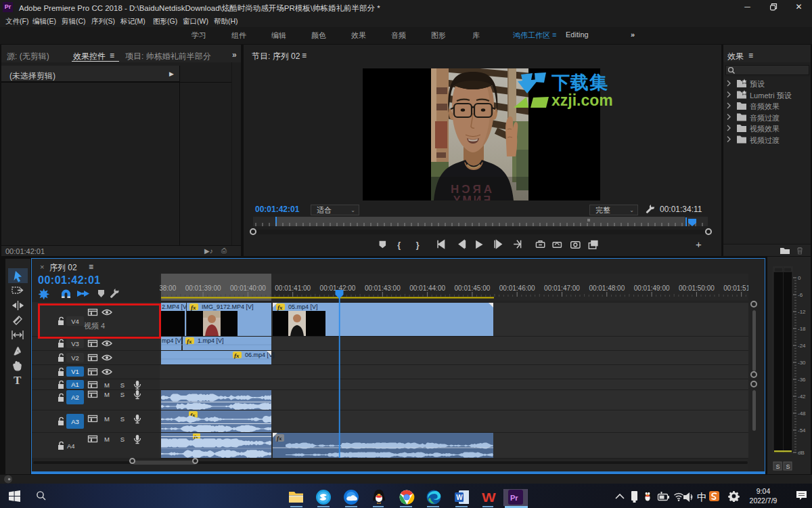  I want to click on svg-text: 视频效果, so click(765, 129).